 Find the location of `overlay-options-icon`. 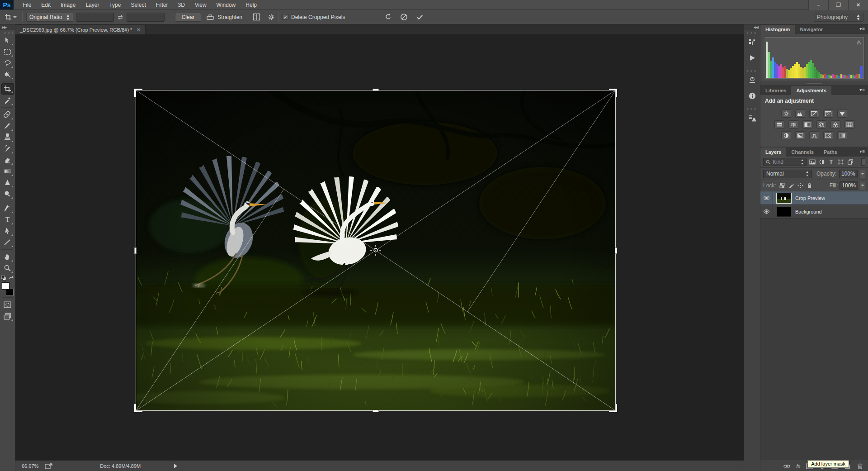

overlay-options-icon is located at coordinates (257, 17).